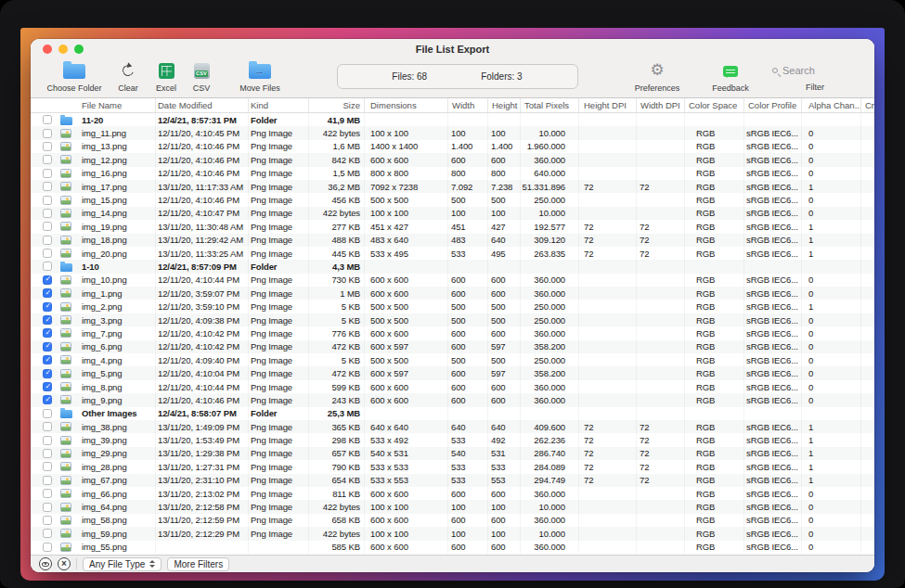 The width and height of the screenshot is (905, 588). What do you see at coordinates (715, 106) in the screenshot?
I see `col-header-color-space: Color Space` at bounding box center [715, 106].